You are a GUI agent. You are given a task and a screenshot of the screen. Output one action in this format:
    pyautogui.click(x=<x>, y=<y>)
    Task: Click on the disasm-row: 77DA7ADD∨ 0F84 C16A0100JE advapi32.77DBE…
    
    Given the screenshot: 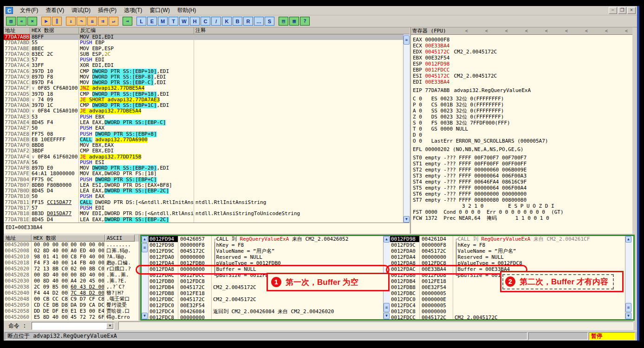 What is the action you would take?
    pyautogui.click(x=203, y=111)
    